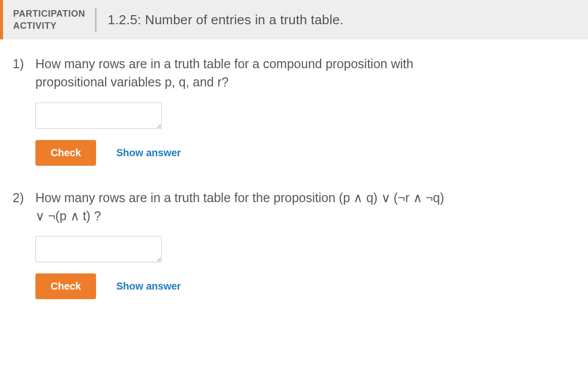 Image resolution: width=588 pixels, height=376 pixels. I want to click on question-text: How many rows are in a truth table for a…, so click(243, 73).